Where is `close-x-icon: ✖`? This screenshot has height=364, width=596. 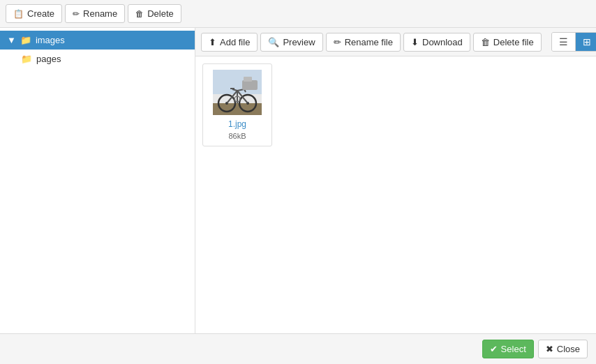
close-x-icon: ✖ is located at coordinates (550, 349).